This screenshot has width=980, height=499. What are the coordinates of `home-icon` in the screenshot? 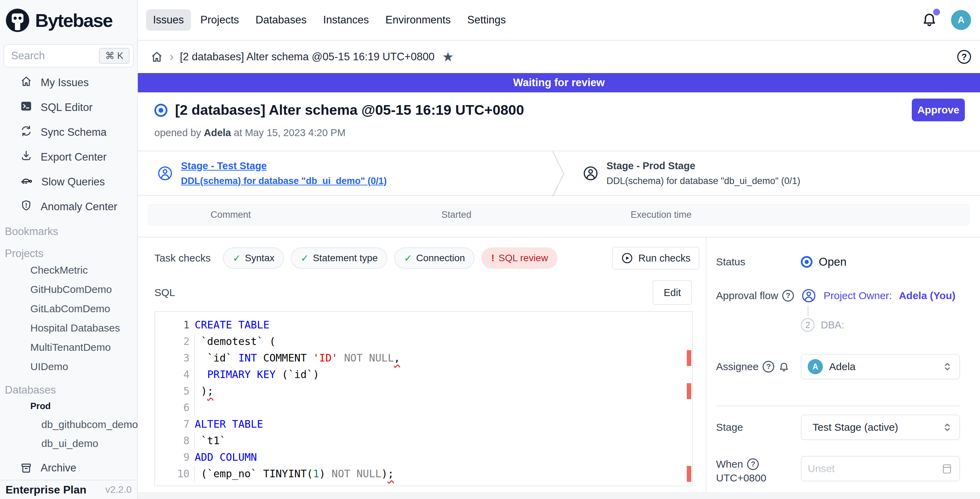 It's located at (157, 57).